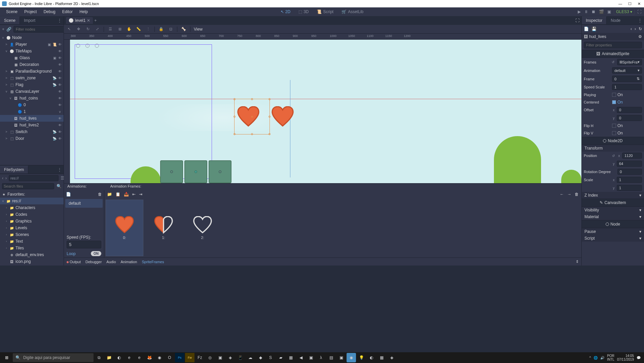 Image resolution: width=644 pixels, height=363 pixels. I want to click on tree-node: >⬚Flag📡👁, so click(32, 85).